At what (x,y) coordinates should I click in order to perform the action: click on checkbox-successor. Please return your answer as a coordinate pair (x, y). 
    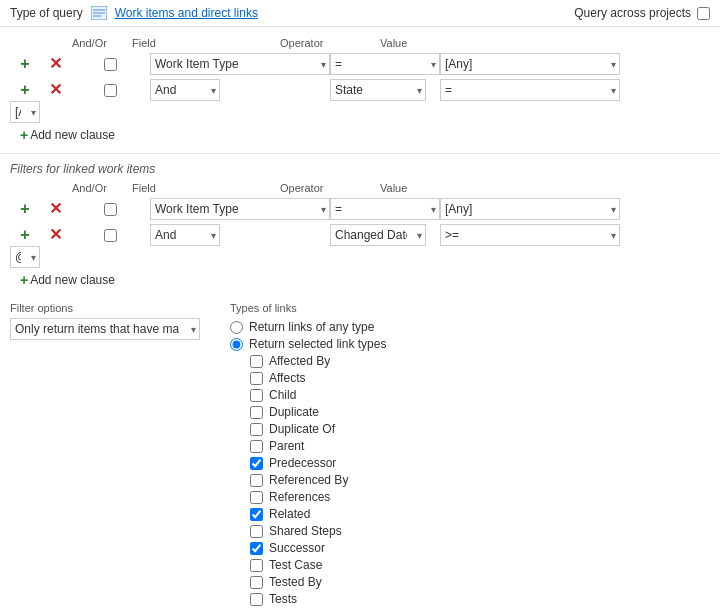
    Looking at the image, I should click on (256, 548).